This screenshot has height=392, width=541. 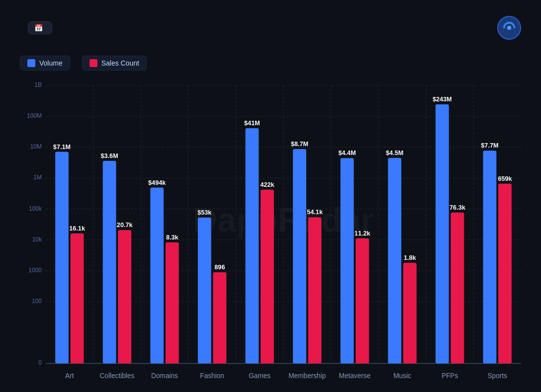 I want to click on svg-text: 11.2k, so click(x=363, y=234).